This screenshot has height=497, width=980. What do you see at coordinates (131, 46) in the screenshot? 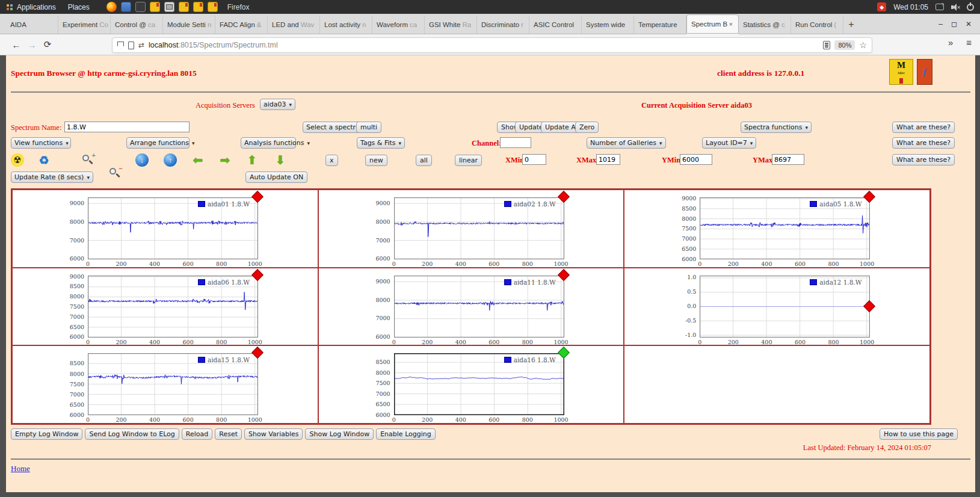
I see `page-info-icon` at bounding box center [131, 46].